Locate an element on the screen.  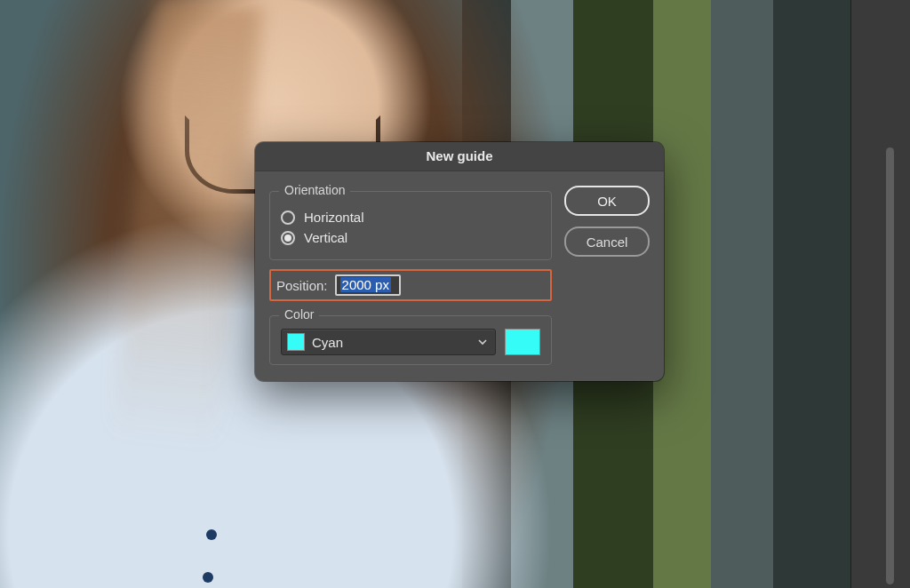
orientation-label: Orientation is located at coordinates (315, 190).